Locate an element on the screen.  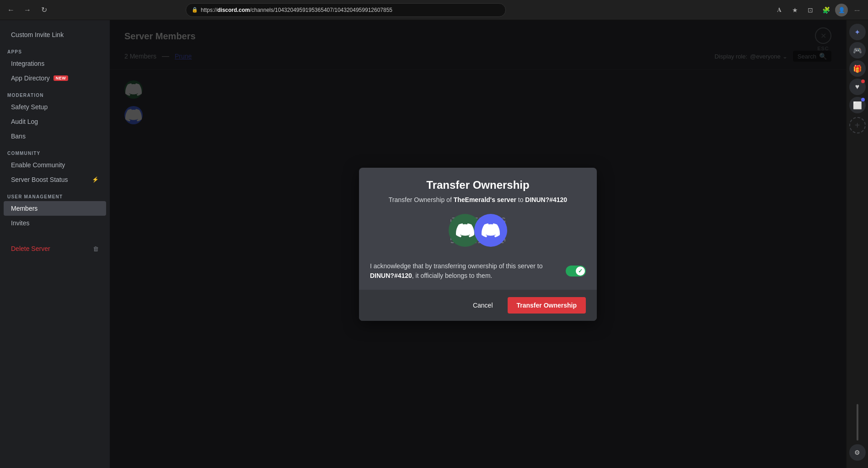
trash-icon: 🗑 is located at coordinates (96, 249).